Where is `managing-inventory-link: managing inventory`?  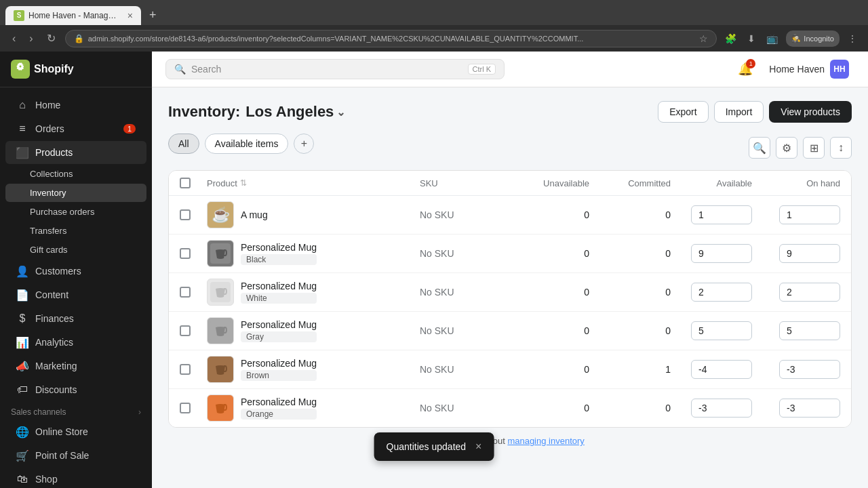 managing-inventory-link: managing inventory is located at coordinates (545, 441).